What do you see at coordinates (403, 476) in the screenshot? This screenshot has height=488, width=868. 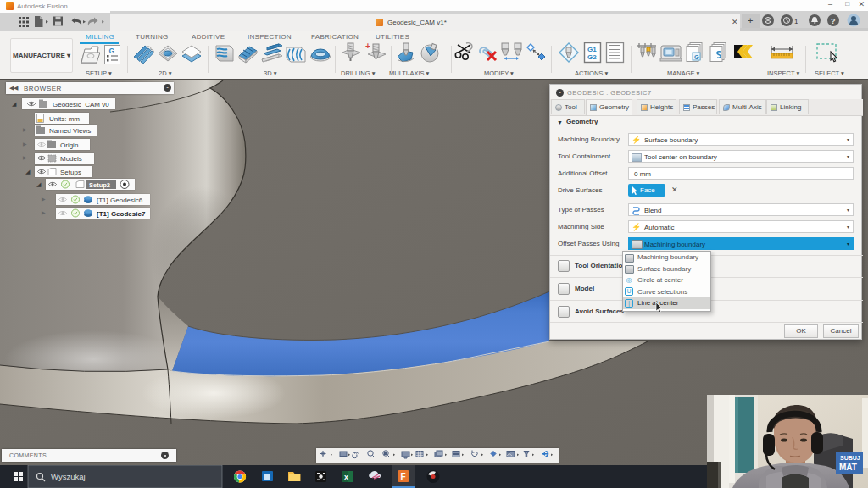 I see `svg-text: F` at bounding box center [403, 476].